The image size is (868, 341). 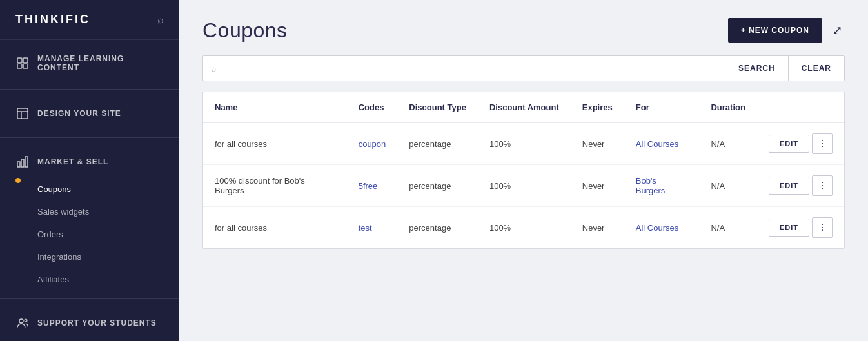 I want to click on row2-for: Bob's Burgers, so click(x=662, y=186).